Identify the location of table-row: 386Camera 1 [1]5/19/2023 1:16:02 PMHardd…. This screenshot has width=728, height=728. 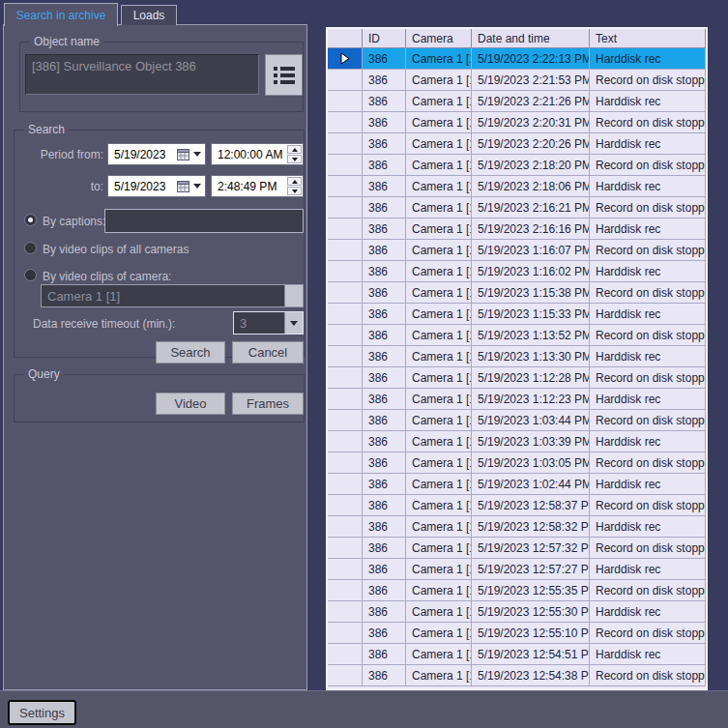
(516, 272).